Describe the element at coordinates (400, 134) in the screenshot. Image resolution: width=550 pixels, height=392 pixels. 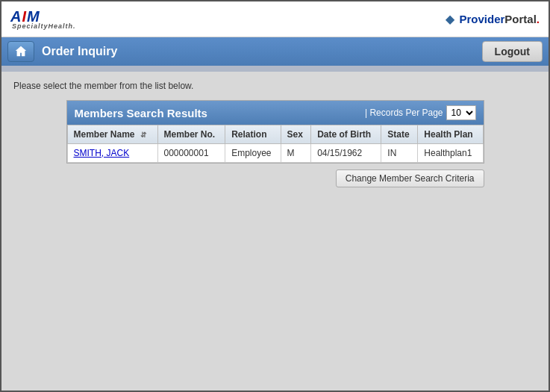
I see `col-state: State` at that location.